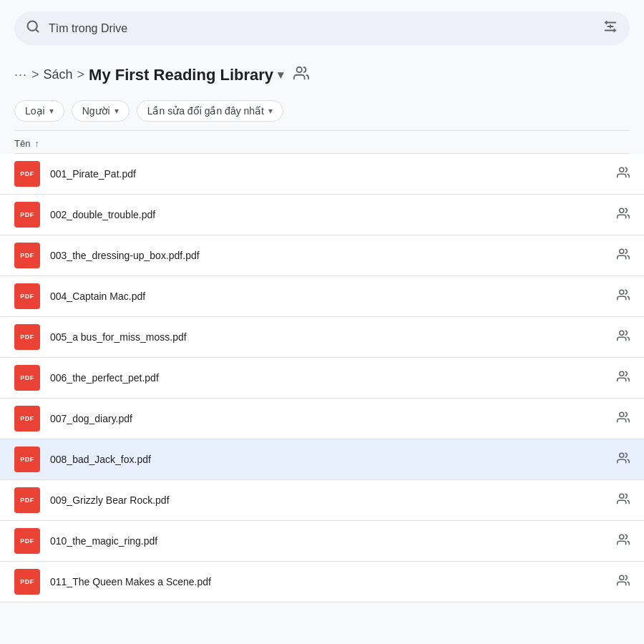  What do you see at coordinates (322, 29) in the screenshot?
I see `search-bar: Tìm trong Drive` at bounding box center [322, 29].